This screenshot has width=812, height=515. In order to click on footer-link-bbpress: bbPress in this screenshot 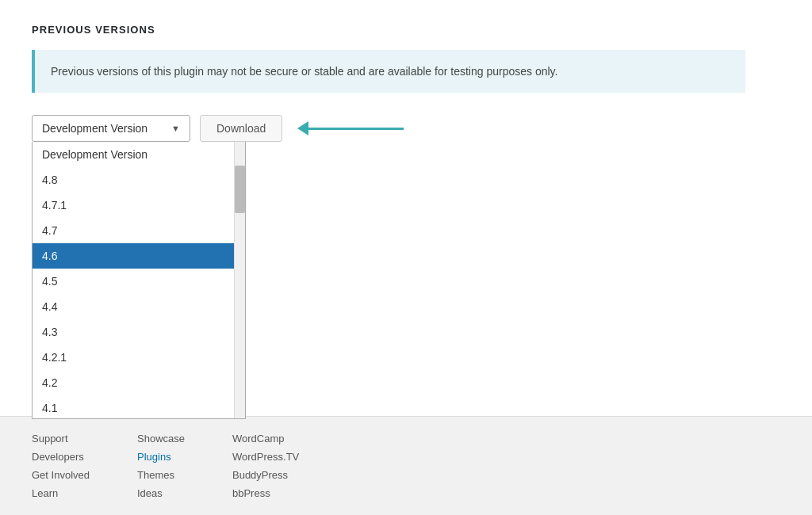, I will do `click(266, 493)`.